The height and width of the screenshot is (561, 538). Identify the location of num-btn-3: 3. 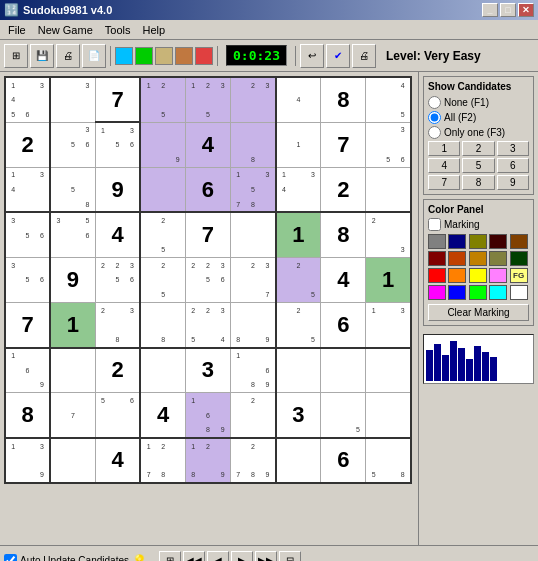
(513, 148).